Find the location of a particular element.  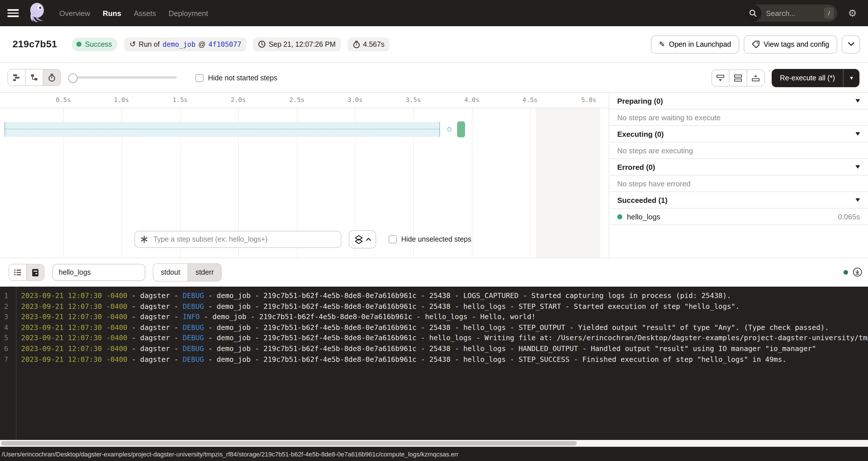

top-nav: Overview Runs Assets Deployment Search..… is located at coordinates (434, 13).